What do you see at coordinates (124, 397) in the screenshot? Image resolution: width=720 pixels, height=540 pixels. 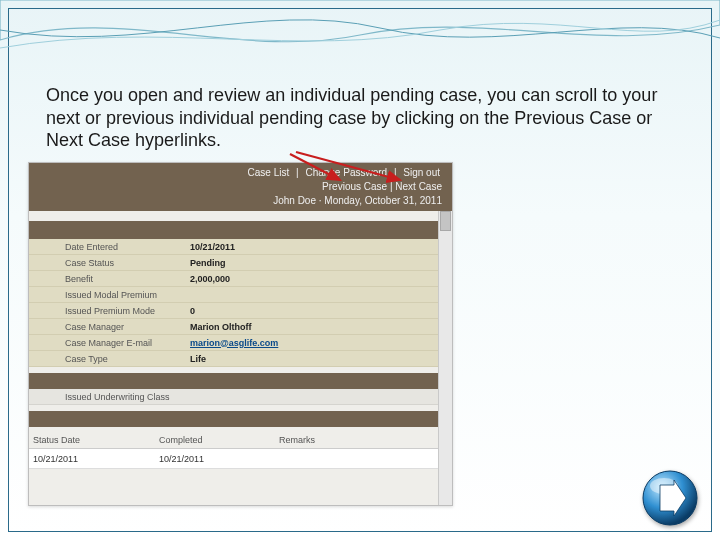 I see `uw-label: Issued Underwriting Class` at bounding box center [124, 397].